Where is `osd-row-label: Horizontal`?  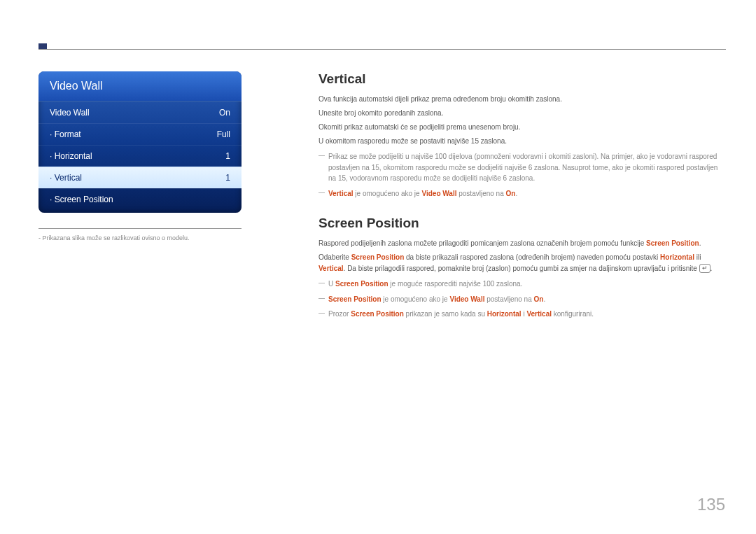 osd-row-label: Horizontal is located at coordinates (71, 156).